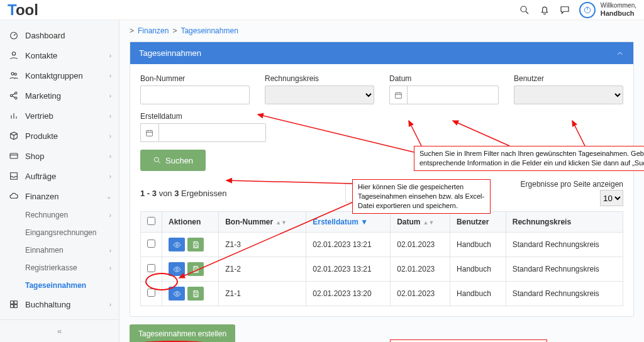  What do you see at coordinates (173, 160) in the screenshot?
I see `suchen-button: Suchen` at bounding box center [173, 160].